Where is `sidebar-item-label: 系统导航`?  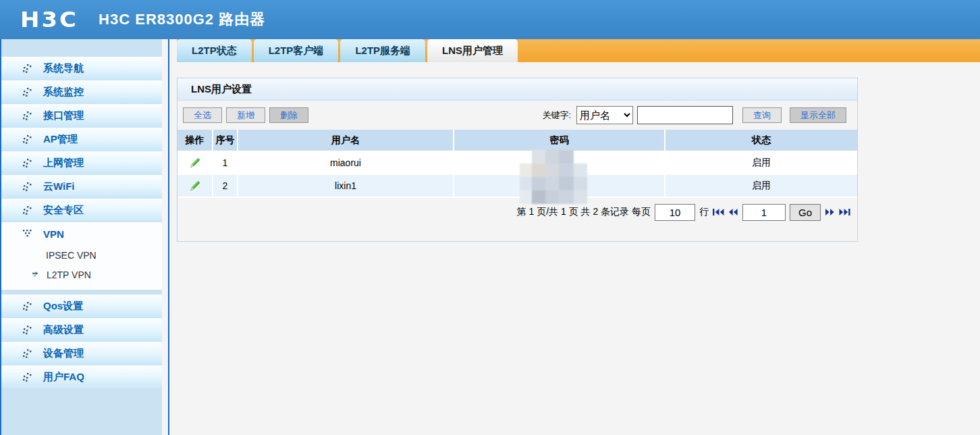
sidebar-item-label: 系统导航 is located at coordinates (63, 69).